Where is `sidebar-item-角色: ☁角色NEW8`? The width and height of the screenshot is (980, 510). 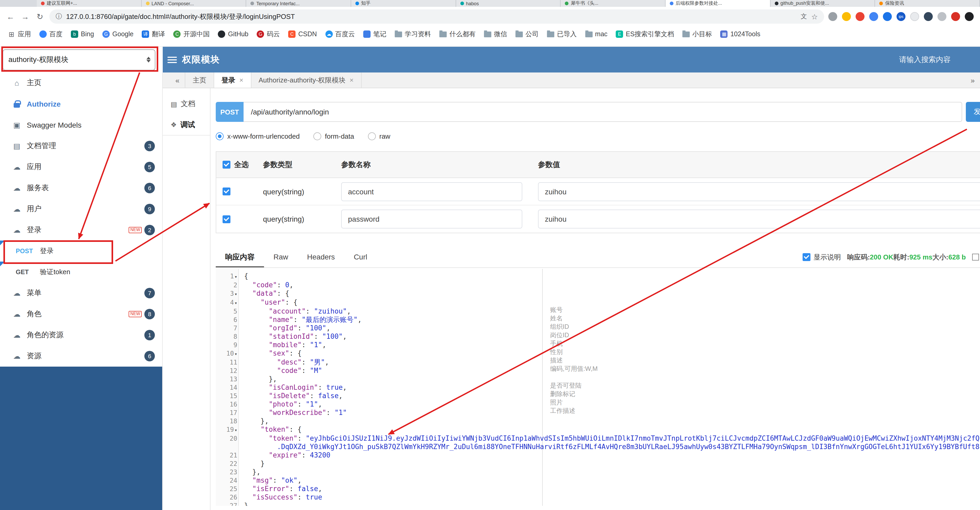
sidebar-item-角色: ☁角色NEW8 is located at coordinates (81, 314).